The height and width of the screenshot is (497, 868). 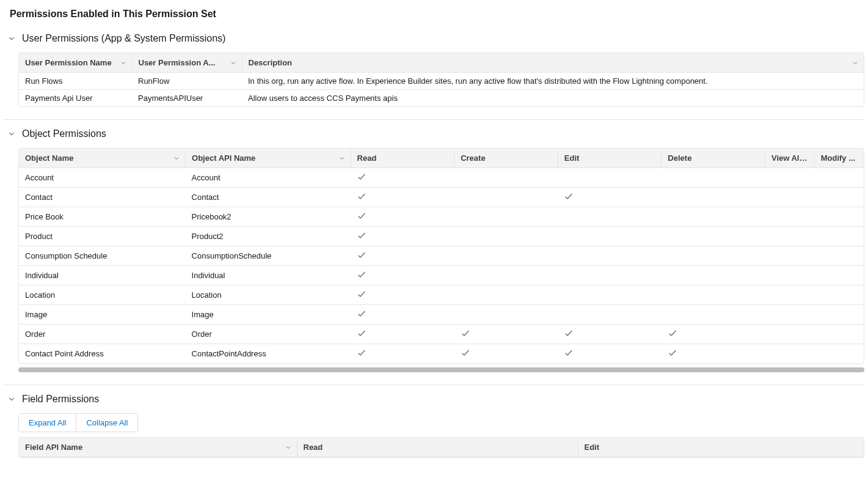 I want to click on expand-collapse-group: Expand All Collapse All, so click(x=78, y=423).